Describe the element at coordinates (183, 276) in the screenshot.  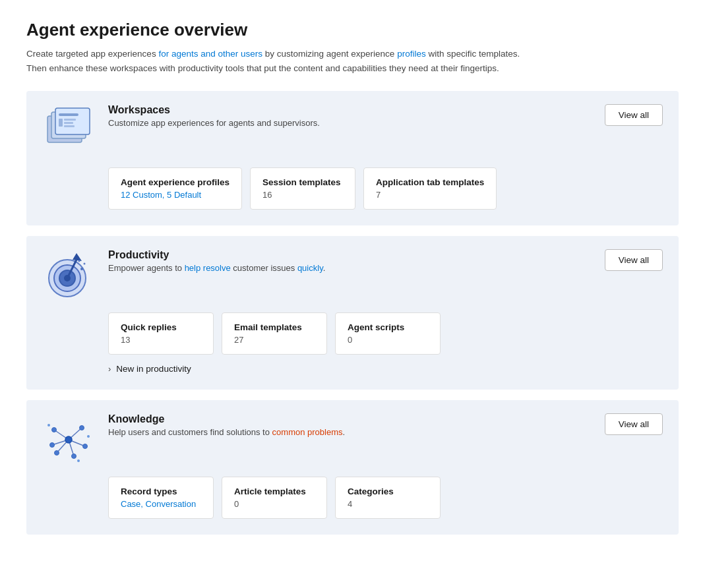
I see `productivity-left: Productivity Empower agents to help reso…` at that location.